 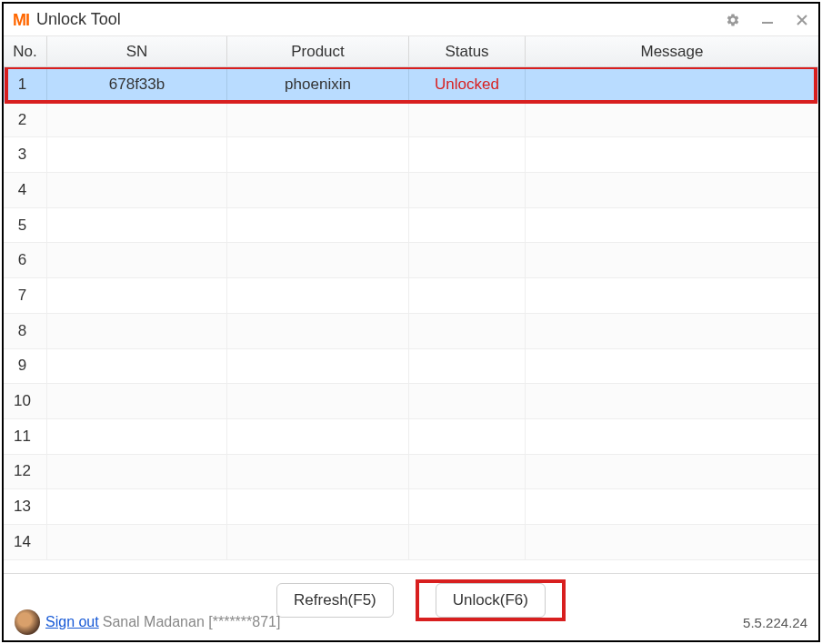 What do you see at coordinates (318, 85) in the screenshot?
I see `cell-product: phoenixin` at bounding box center [318, 85].